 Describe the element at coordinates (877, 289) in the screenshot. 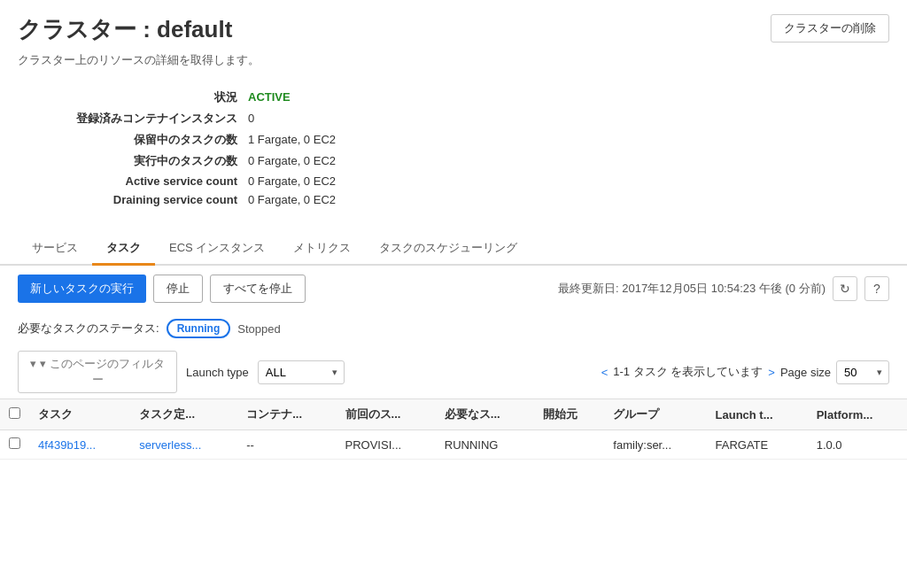

I see `help-icon: ?` at that location.